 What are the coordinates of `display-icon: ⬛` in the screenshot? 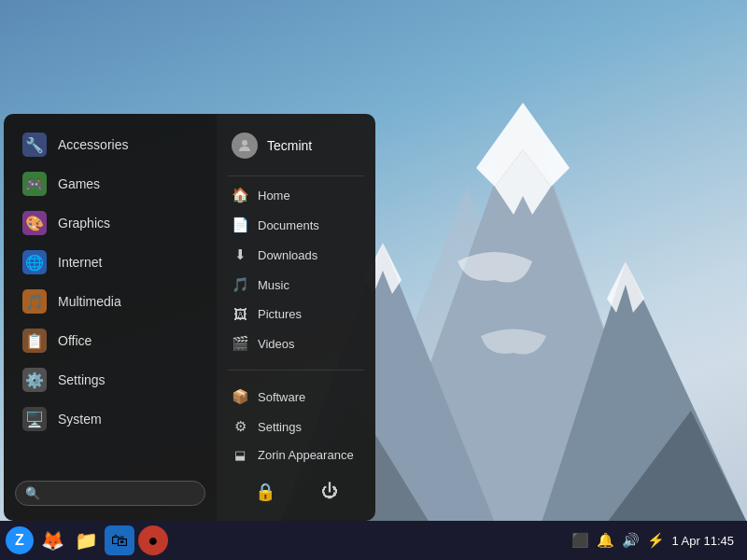 It's located at (581, 540).